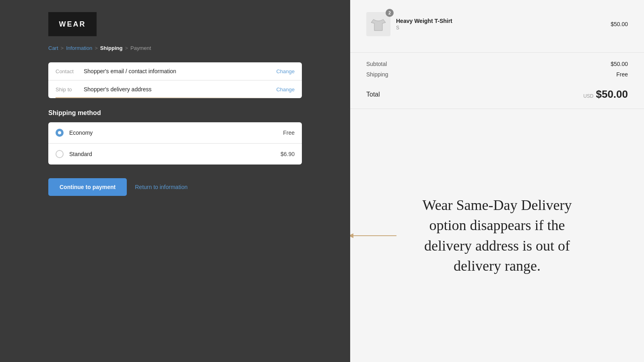 The image size is (644, 362). Describe the element at coordinates (285, 89) in the screenshot. I see `shipto-change: Change` at that location.